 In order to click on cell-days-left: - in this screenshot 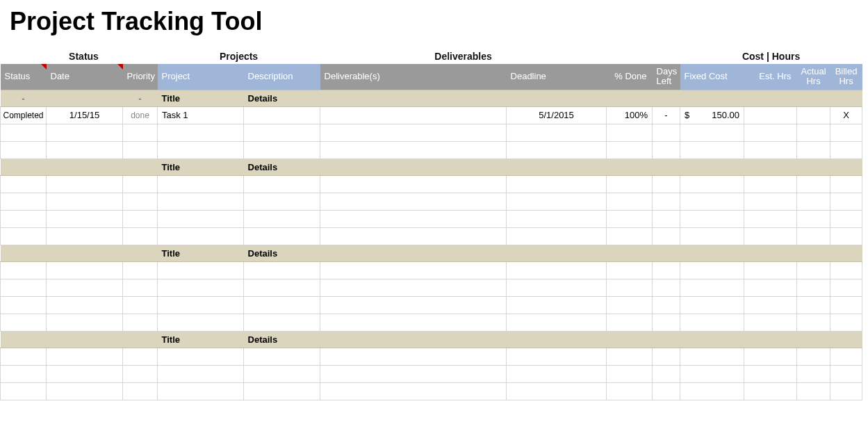, I will do `click(666, 115)`.